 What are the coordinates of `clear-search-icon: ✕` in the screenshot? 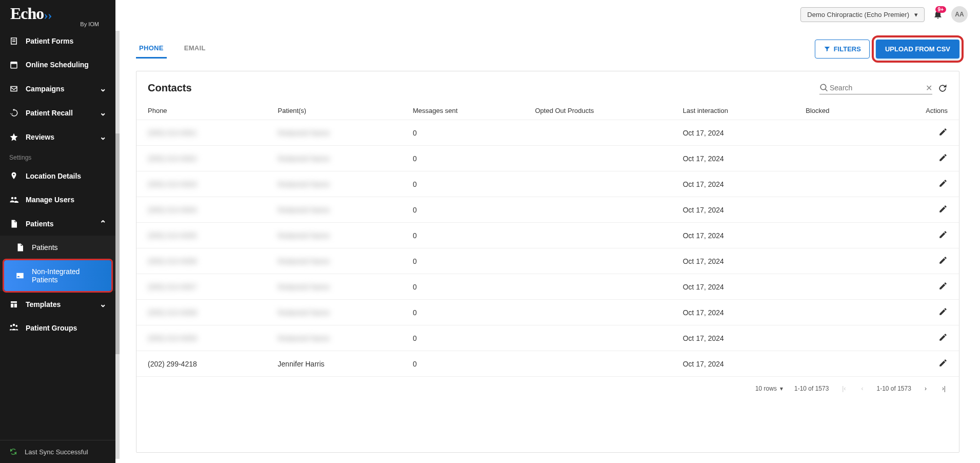 It's located at (929, 88).